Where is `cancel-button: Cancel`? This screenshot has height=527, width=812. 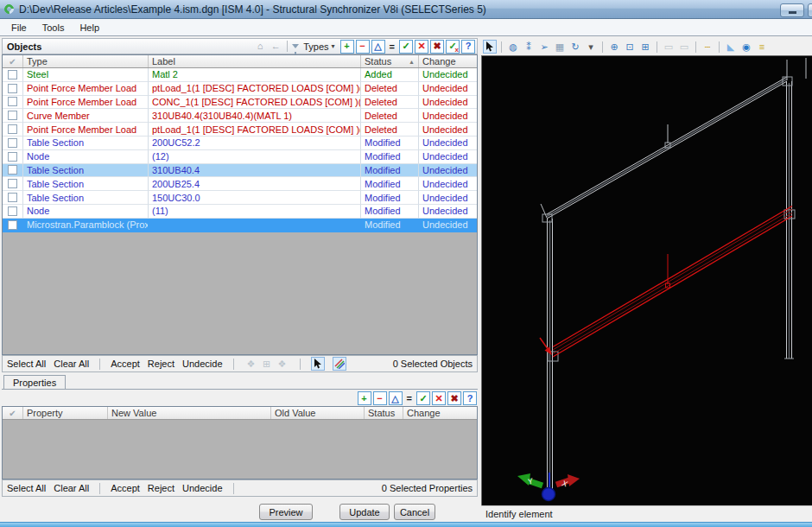 cancel-button: Cancel is located at coordinates (415, 511).